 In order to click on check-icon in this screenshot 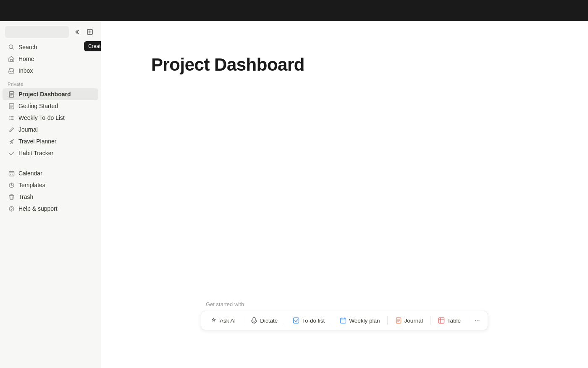, I will do `click(11, 153)`.